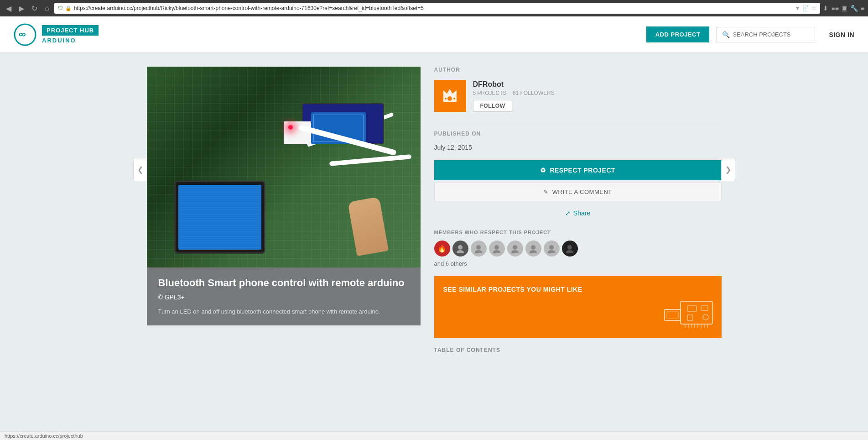  Describe the element at coordinates (9, 8) in the screenshot. I see `back-button: ◀` at that location.